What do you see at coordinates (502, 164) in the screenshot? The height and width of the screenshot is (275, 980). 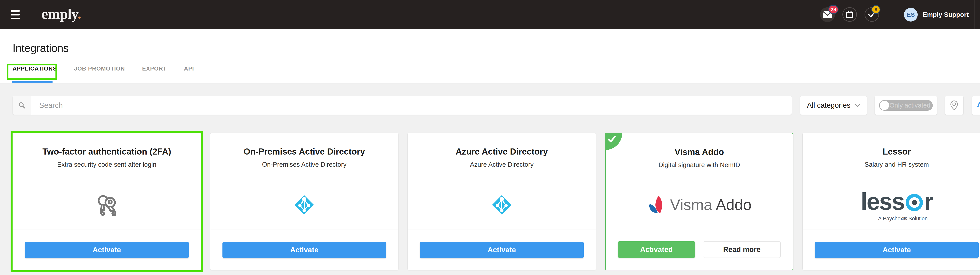 I see `card-subtitle: Azure Active Directory` at bounding box center [502, 164].